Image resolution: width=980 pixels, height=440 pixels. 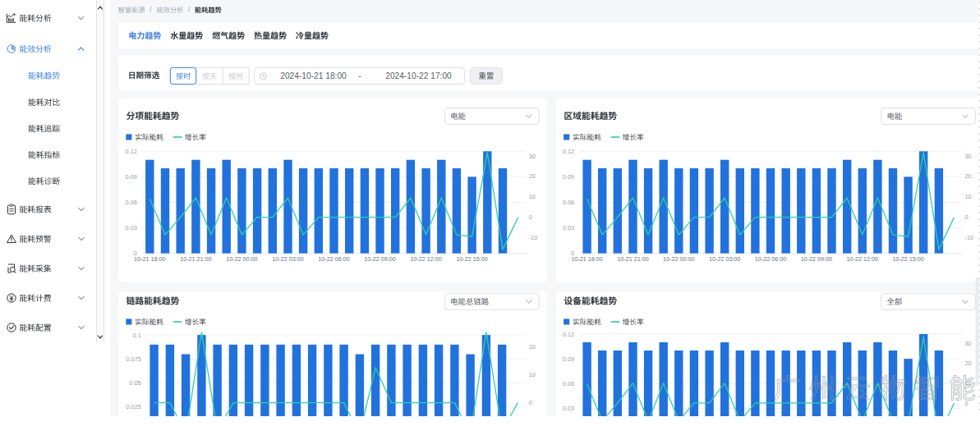 I want to click on svg-text: 0.025, so click(x=134, y=407).